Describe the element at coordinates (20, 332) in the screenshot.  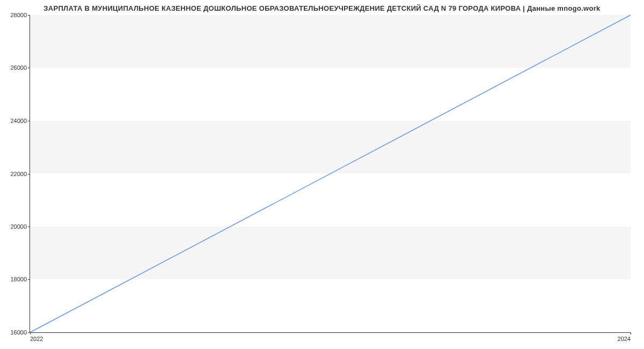
I see `y-tick-label: 16000` at that location.